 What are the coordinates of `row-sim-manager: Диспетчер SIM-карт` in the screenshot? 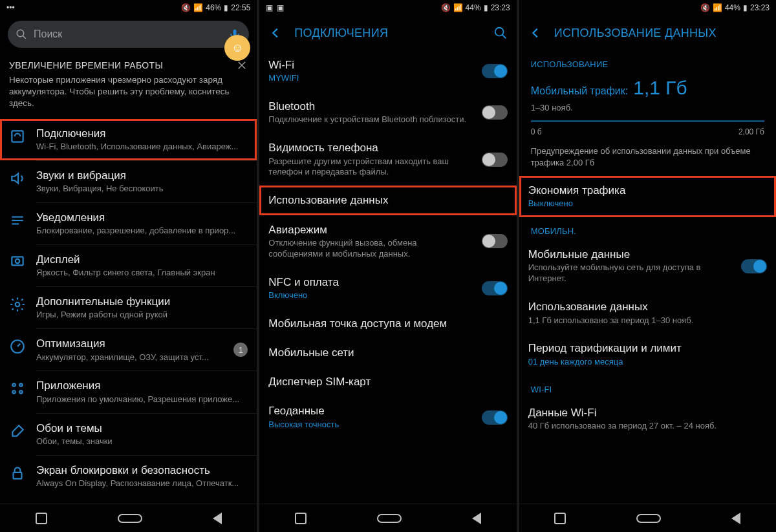 It's located at (388, 381).